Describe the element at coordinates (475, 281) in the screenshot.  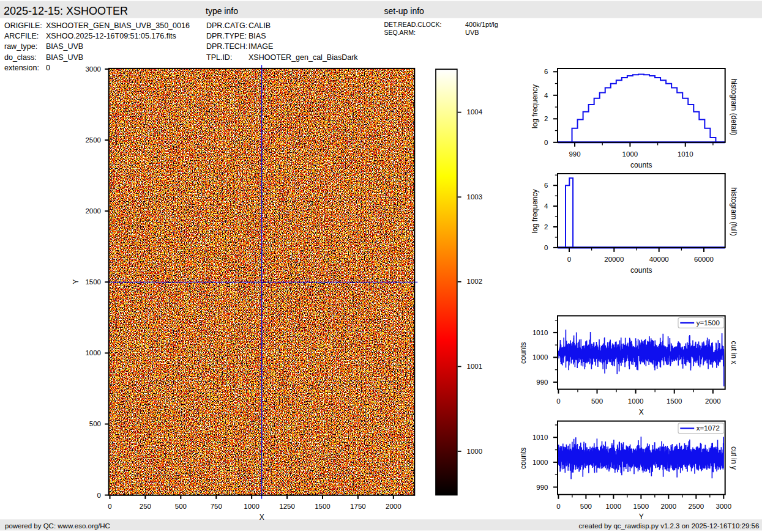
I see `svg-text: 1002` at that location.